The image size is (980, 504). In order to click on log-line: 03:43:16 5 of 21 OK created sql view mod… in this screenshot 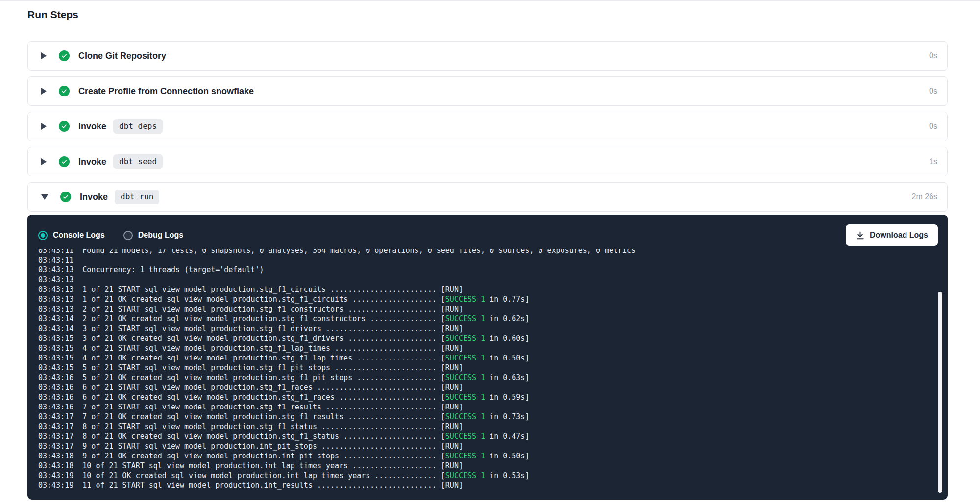, I will do `click(486, 378)`.